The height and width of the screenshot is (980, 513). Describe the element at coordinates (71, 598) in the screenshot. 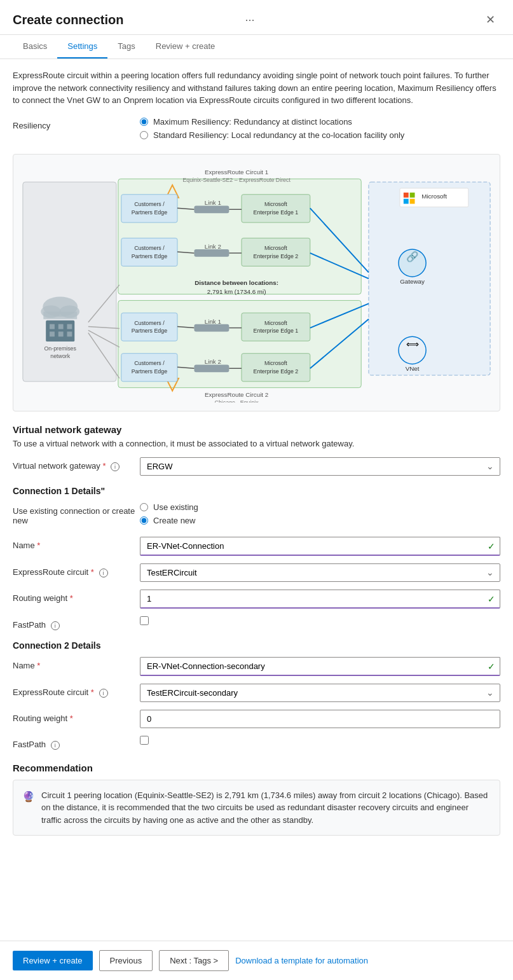

I see `conn1-routing-required: *` at that location.